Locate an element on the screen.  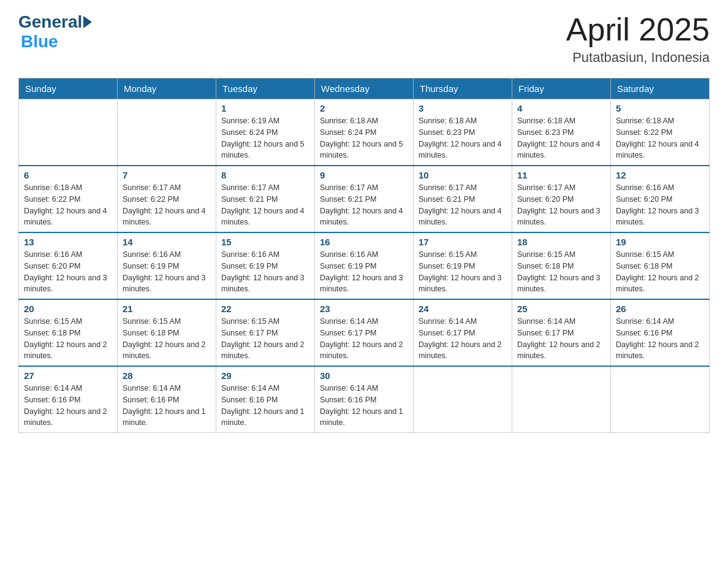
day-info: Sunrise: 6:17 AMSunset: 6:22 PMDaylight:… is located at coordinates (167, 205).